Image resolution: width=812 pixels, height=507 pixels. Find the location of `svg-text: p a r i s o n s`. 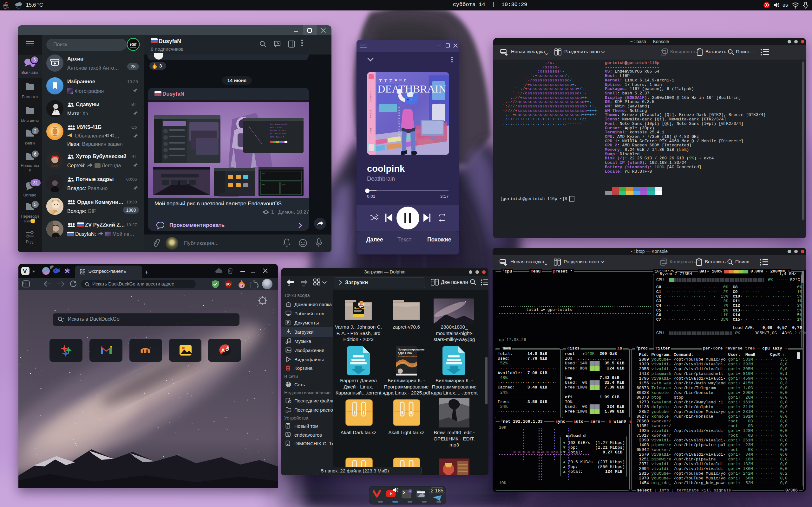

svg-text: p a r i s o n s is located at coordinates (440, 113).